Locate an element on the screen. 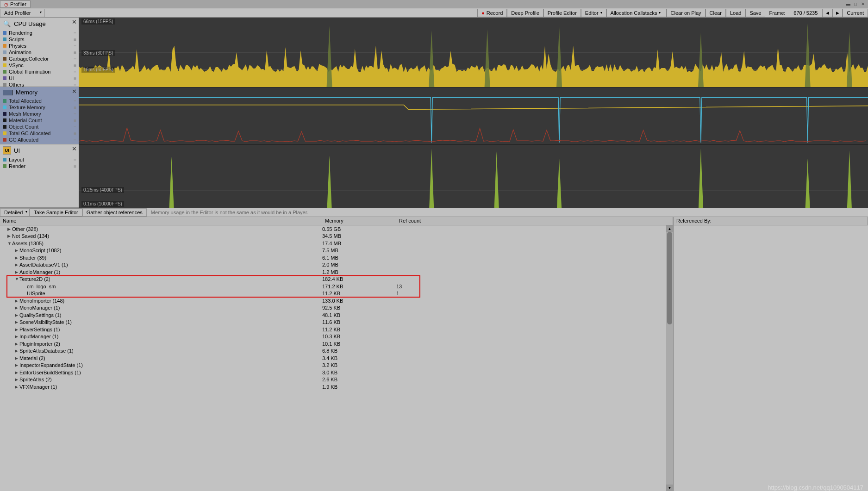  table-row: ▶SceneVisibilityState (1)11.6 KB is located at coordinates (337, 323).